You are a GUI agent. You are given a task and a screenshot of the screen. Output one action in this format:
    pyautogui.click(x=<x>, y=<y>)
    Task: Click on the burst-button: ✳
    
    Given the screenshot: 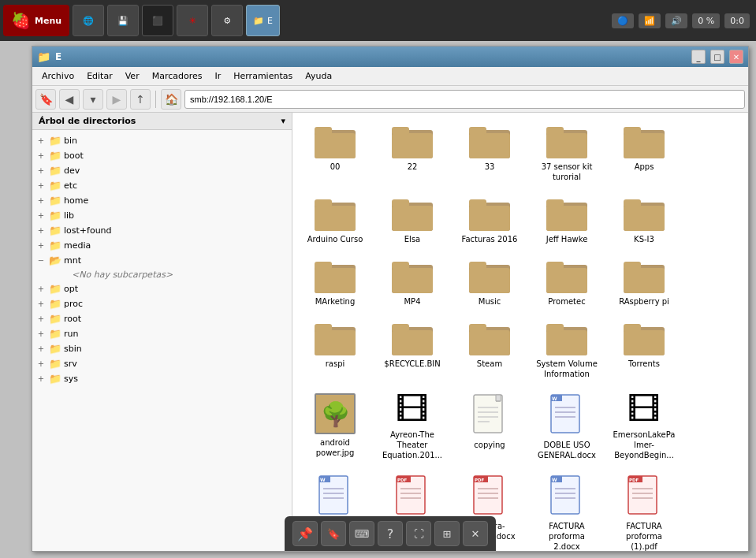 What is the action you would take?
    pyautogui.click(x=192, y=20)
    